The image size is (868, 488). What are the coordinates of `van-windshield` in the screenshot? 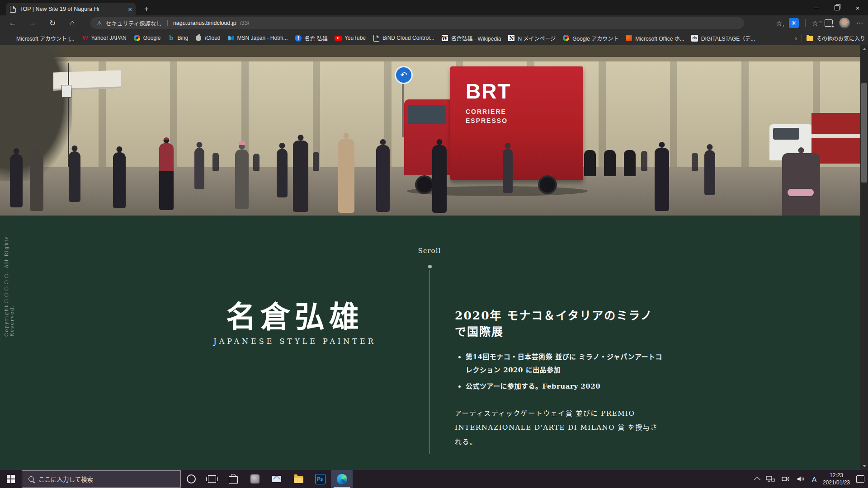 It's located at (786, 134).